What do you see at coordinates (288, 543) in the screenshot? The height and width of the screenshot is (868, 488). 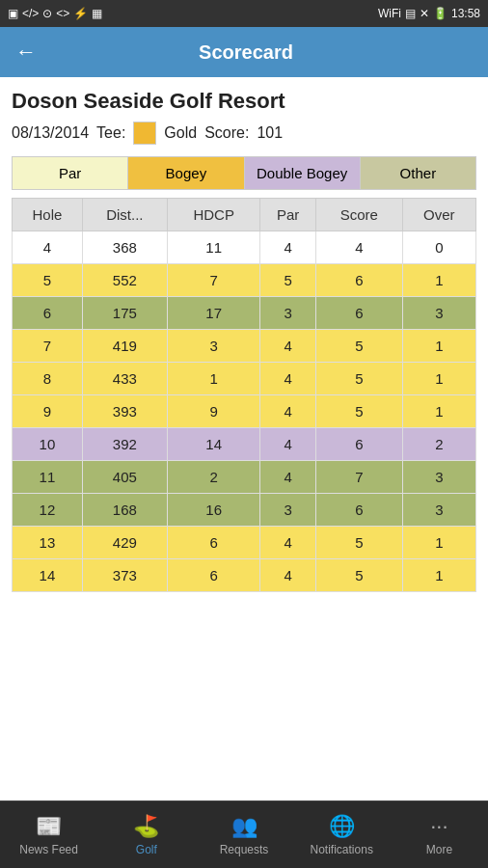 I see `cell-par-9: 4` at bounding box center [288, 543].